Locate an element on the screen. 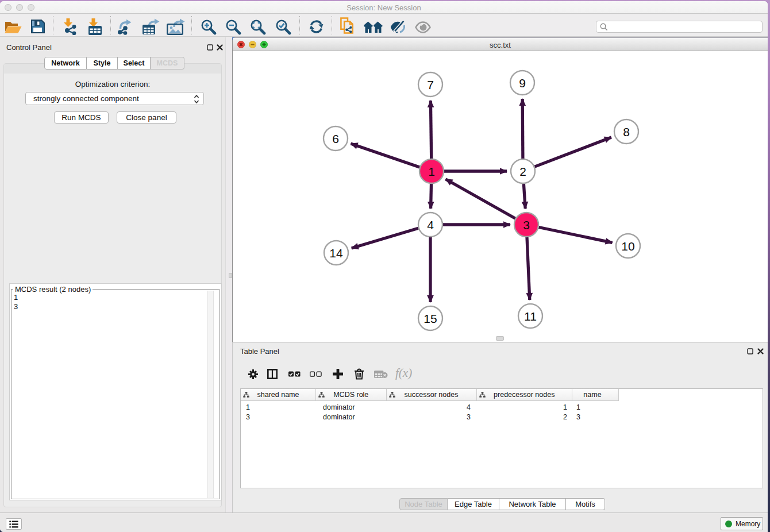  svg-text: 6 is located at coordinates (336, 139).